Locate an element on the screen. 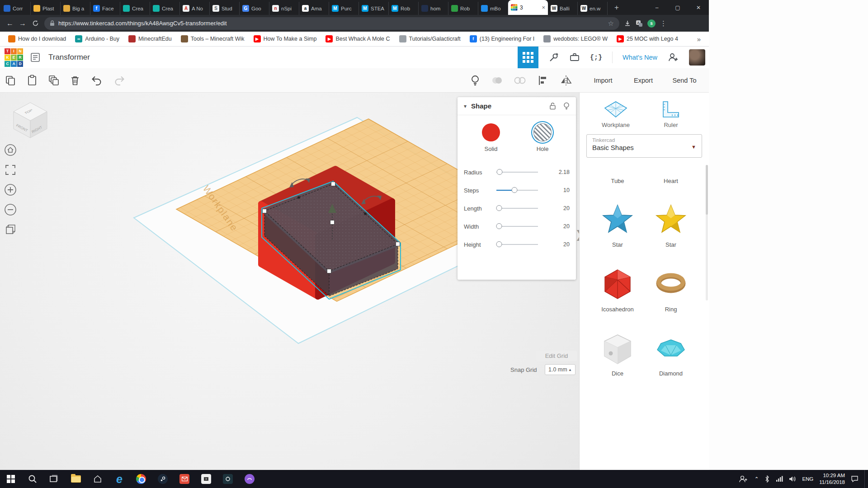 The image size is (868, 488). file-explorer-icon is located at coordinates (76, 479).